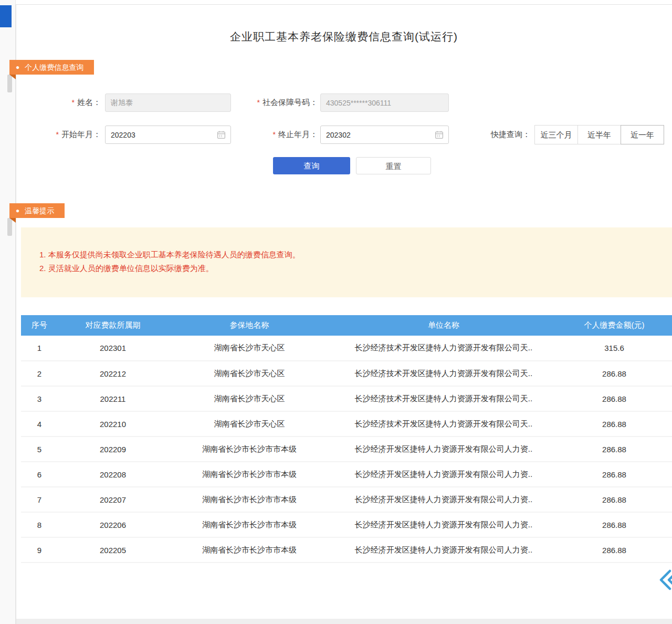 The image size is (672, 624). I want to click on cell-index: 2, so click(39, 373).